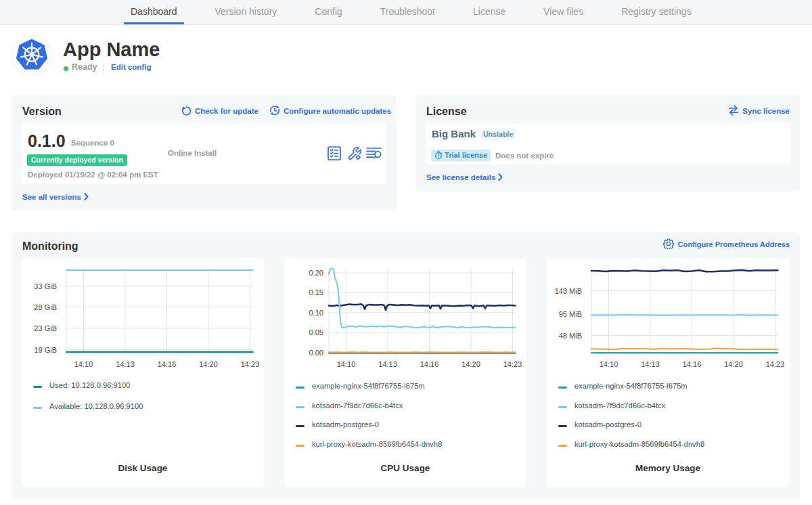 The height and width of the screenshot is (505, 812). I want to click on svg-text: 0.10, so click(317, 313).